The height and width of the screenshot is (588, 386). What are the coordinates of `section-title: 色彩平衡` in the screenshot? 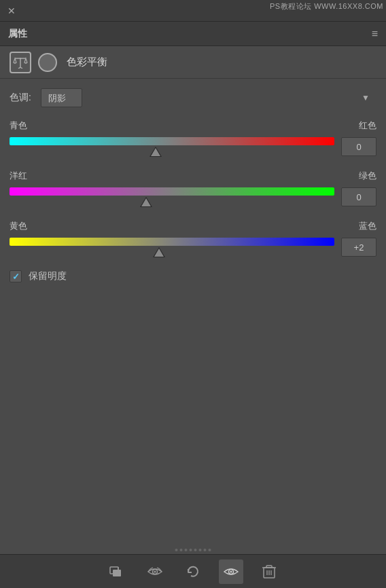 It's located at (87, 62).